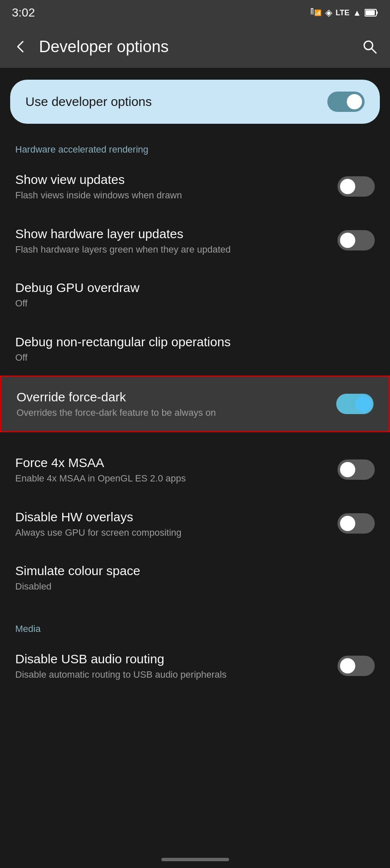 This screenshot has width=390, height=868. What do you see at coordinates (191, 587) in the screenshot?
I see `simulate-colour-space-value: Disabled` at bounding box center [191, 587].